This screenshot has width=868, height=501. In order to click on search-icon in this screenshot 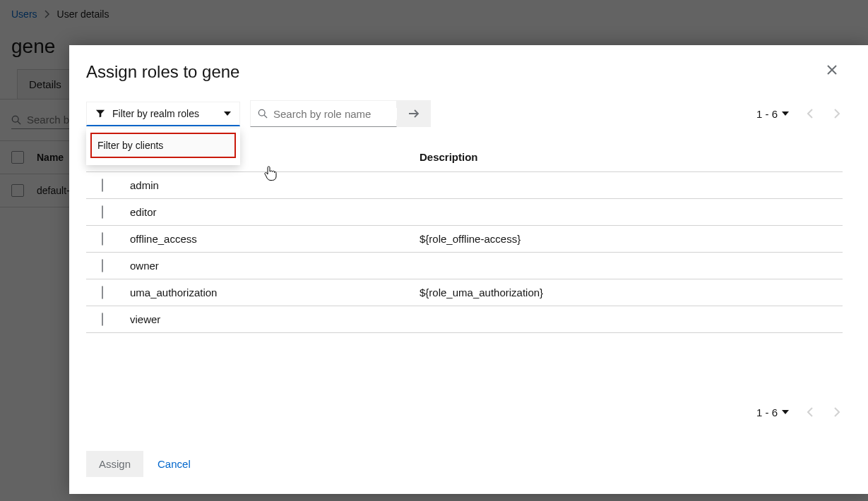, I will do `click(263, 114)`.